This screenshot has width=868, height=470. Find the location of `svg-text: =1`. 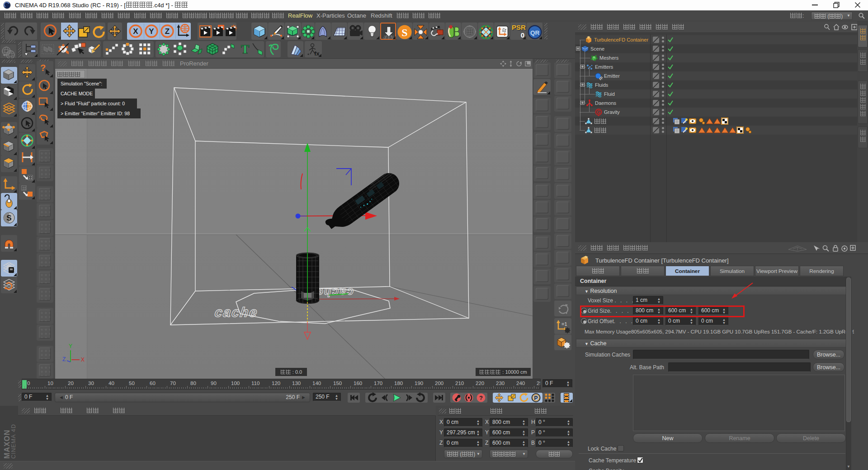

svg-text: =1 is located at coordinates (564, 324).